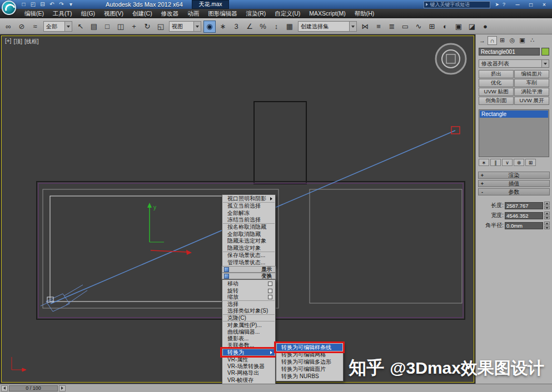  Describe the element at coordinates (327, 27) in the screenshot. I see `named-selection-sets-dropdown: 创建选择集` at that location.